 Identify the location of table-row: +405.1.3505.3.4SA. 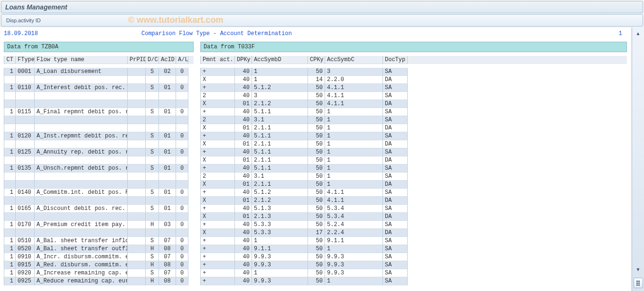
(414, 209).